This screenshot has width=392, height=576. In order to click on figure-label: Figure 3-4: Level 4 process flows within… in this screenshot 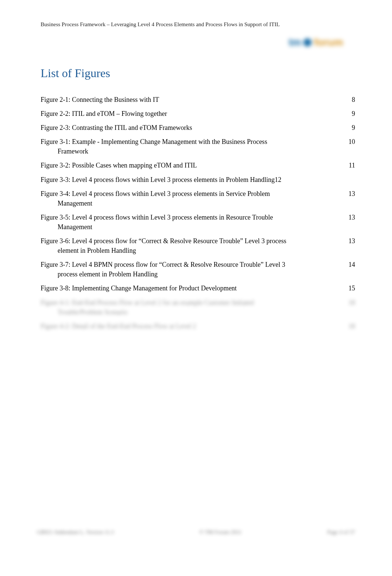, I will do `click(190, 199)`.